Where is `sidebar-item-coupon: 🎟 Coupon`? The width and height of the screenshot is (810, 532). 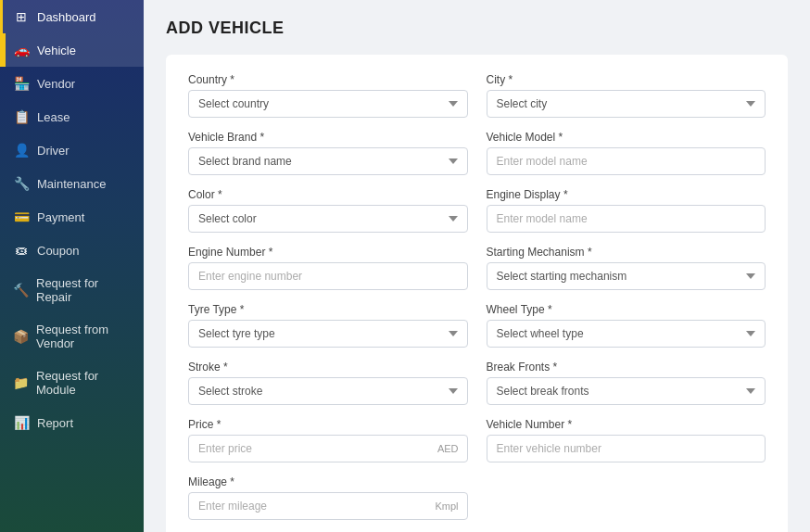
sidebar-item-coupon: 🎟 Coupon is located at coordinates (72, 250).